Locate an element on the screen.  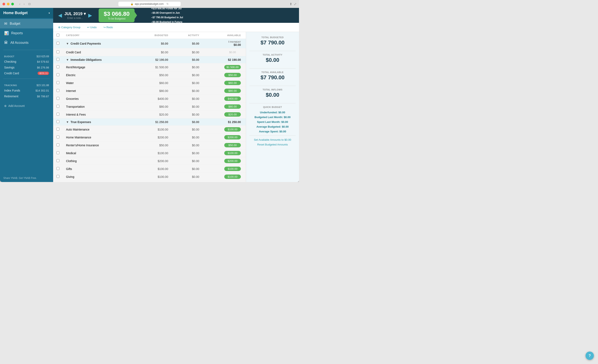
sidebar-account-credit-card: Credit Card -$231.11 is located at coordinates (27, 73).